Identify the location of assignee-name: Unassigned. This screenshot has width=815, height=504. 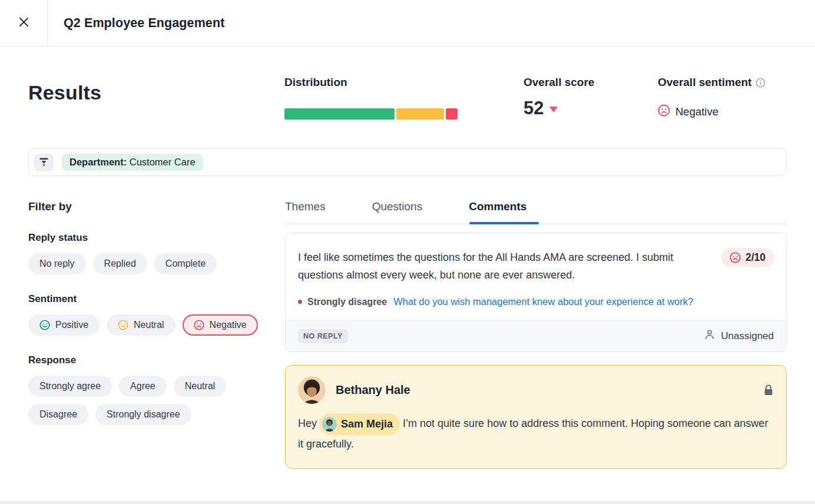
(747, 336).